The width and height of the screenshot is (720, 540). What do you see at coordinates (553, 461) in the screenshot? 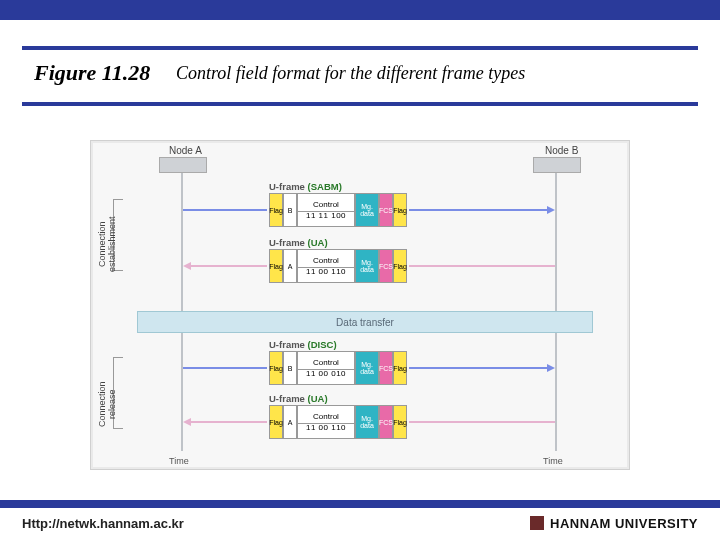
I see `time-label-b: Time` at bounding box center [553, 461].